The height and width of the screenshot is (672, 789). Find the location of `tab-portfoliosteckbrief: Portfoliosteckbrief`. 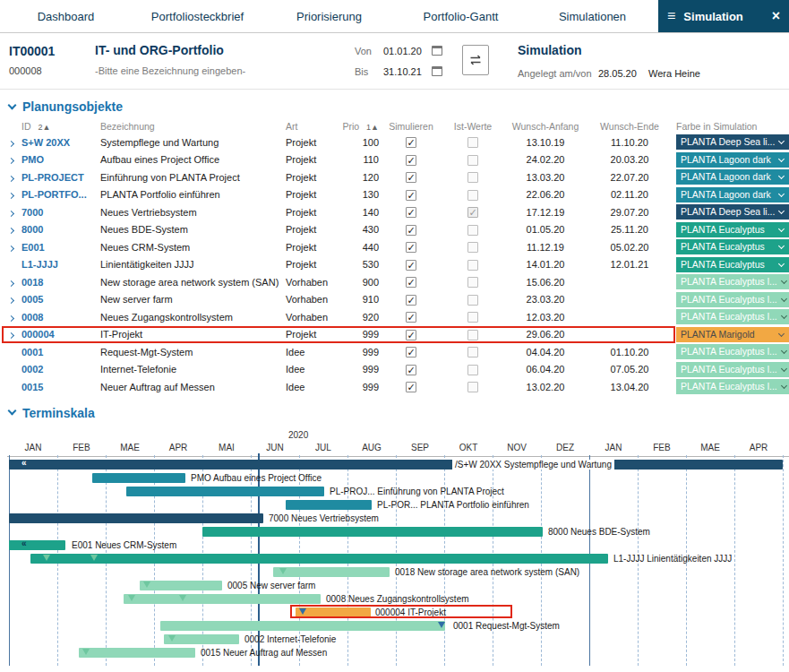

tab-portfoliosteckbrief: Portfoliosteckbrief is located at coordinates (197, 16).